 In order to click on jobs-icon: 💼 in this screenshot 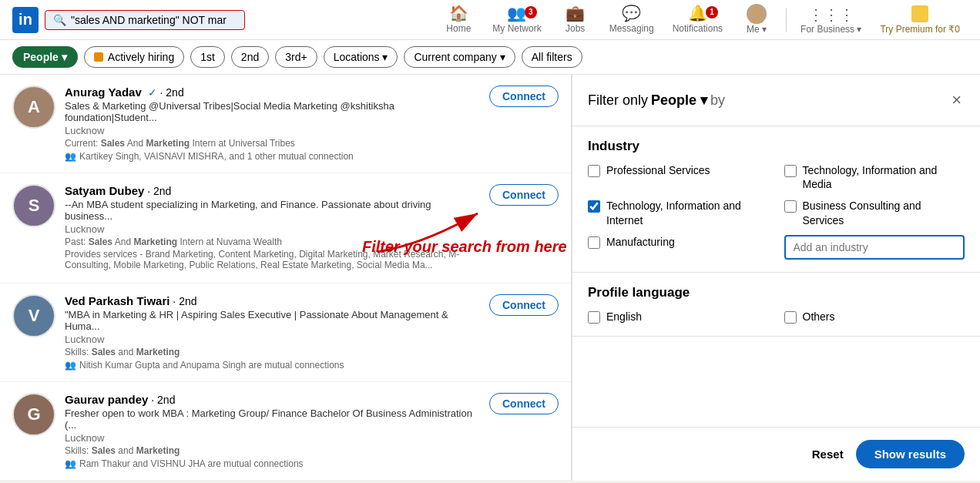, I will do `click(575, 13)`.